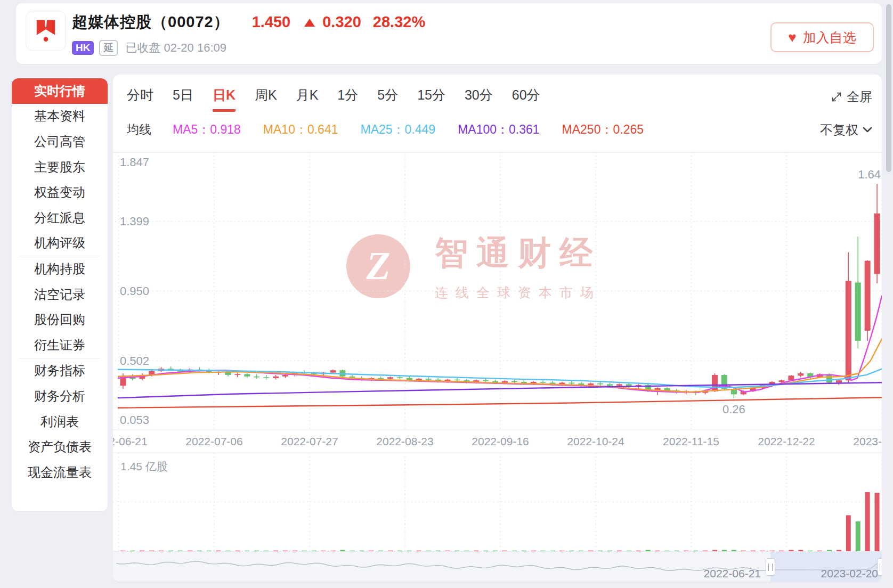  I want to click on sidebar-item-0-4: 权益变动, so click(60, 192).